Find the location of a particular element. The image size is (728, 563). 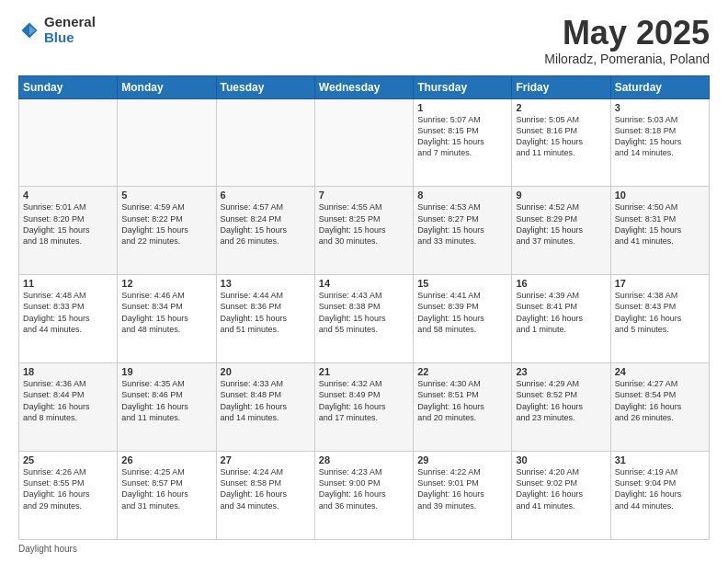

day-cell: 20Sunrise: 4:33 AM Sunset: 8:48 PM Dayli… is located at coordinates (265, 408).